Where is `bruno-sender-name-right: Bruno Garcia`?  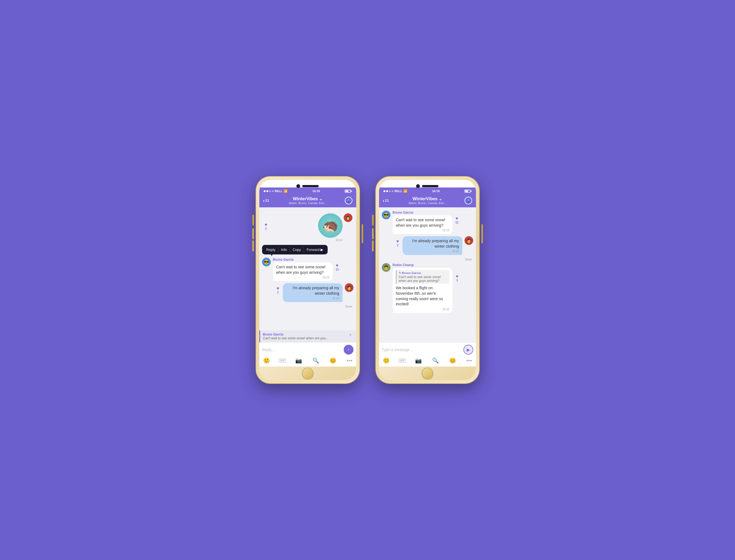
bruno-sender-name-right: Bruno Garcia is located at coordinates (423, 213).